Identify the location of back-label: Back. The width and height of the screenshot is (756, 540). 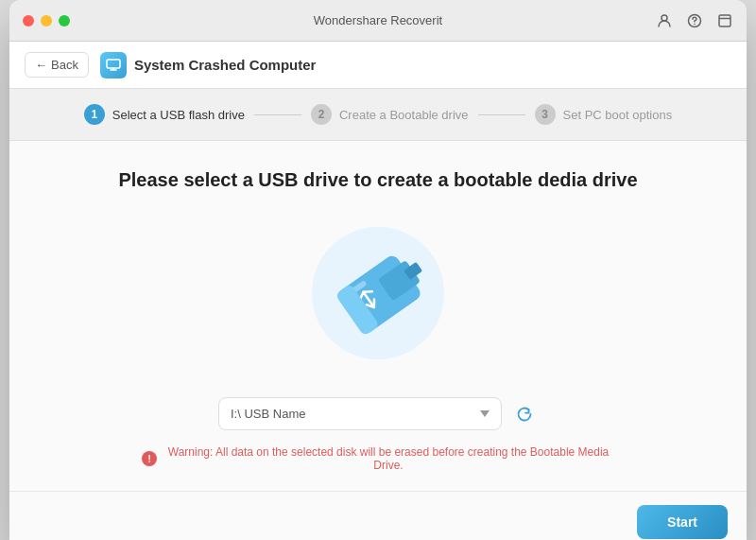
(64, 64).